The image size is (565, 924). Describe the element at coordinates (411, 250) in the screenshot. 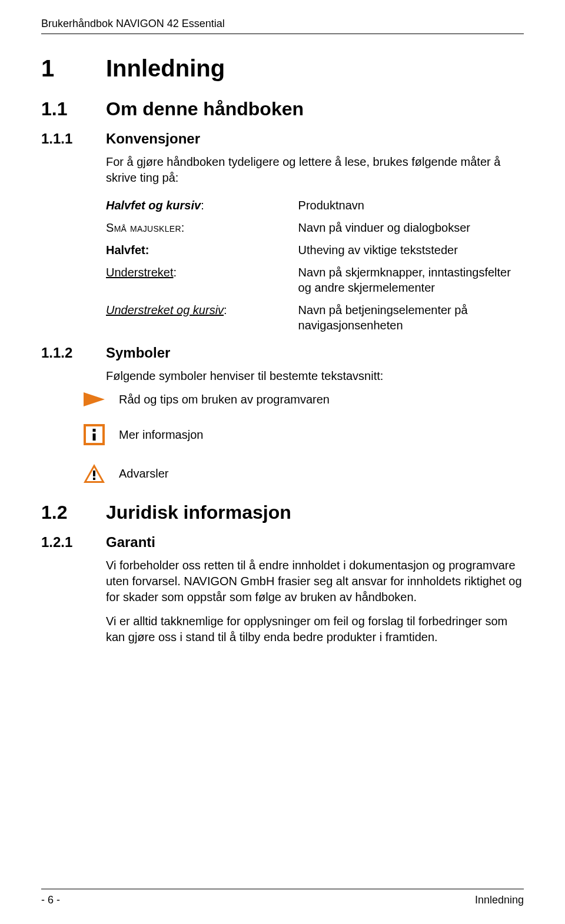

I see `conv-right: Utheving av viktige tekststeder` at that location.